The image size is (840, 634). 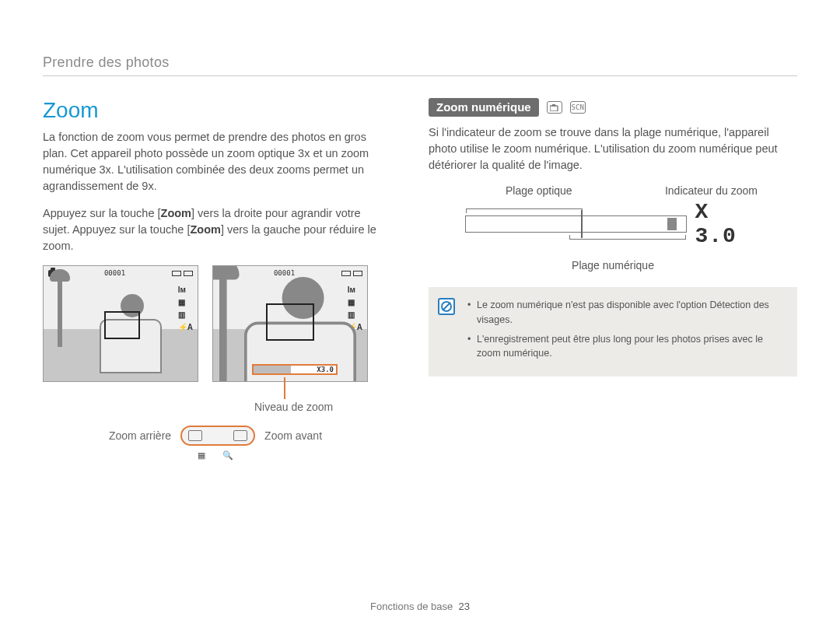 I want to click on zoom-factor-value: X 3.0, so click(x=728, y=224).